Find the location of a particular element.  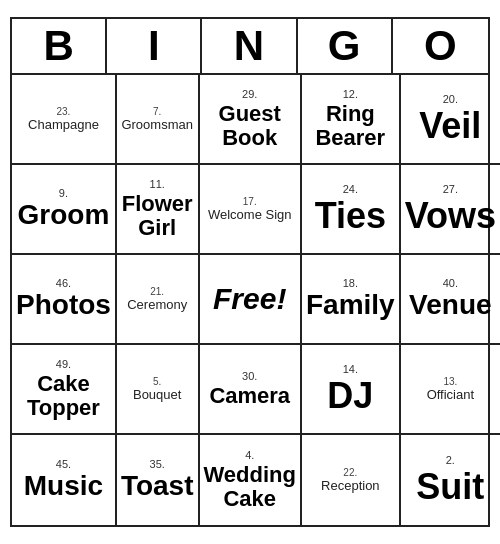

cell-number: 11. is located at coordinates (158, 184).